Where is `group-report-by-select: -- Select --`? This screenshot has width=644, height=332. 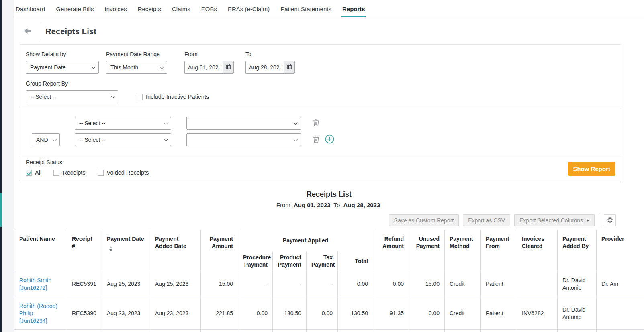
group-report-by-select: -- Select -- is located at coordinates (72, 97).